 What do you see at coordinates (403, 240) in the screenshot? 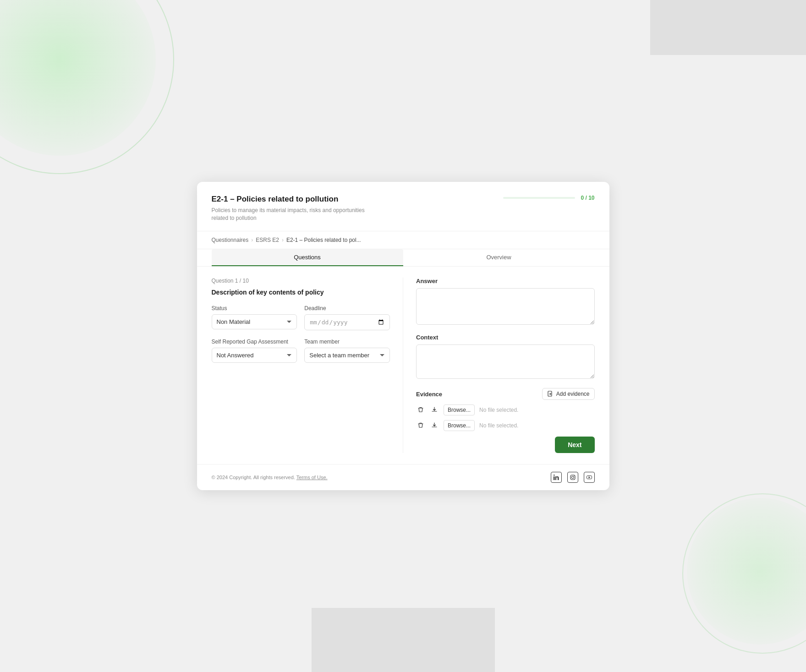
I see `breadcrumb: Questionnaires › ESRS E2 › E2-1 – Polici…` at bounding box center [403, 240].